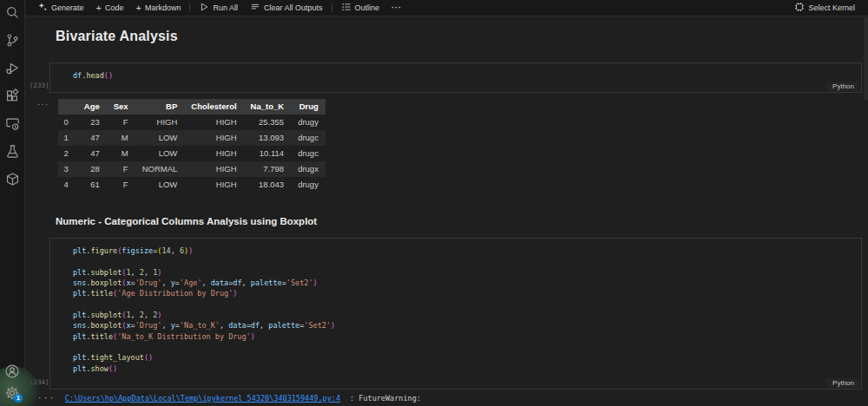  What do you see at coordinates (68, 138) in the screenshot?
I see `table-cell: 1` at bounding box center [68, 138].